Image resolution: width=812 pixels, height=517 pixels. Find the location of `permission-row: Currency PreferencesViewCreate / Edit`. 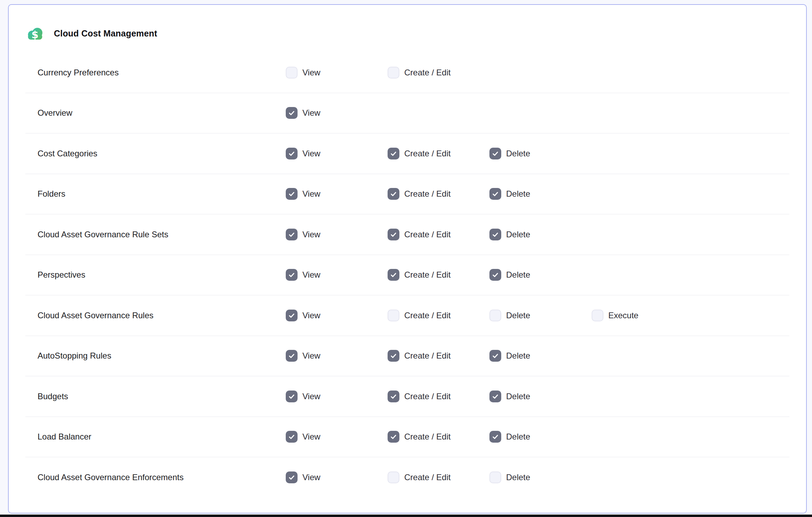

permission-row: Currency PreferencesViewCreate / Edit is located at coordinates (407, 73).